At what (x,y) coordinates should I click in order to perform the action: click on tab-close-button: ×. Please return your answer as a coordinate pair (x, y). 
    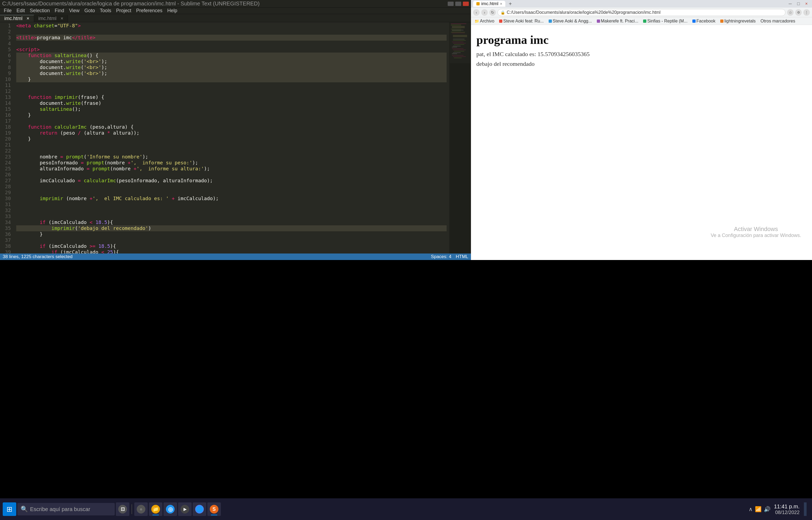
    Looking at the image, I should click on (501, 4).